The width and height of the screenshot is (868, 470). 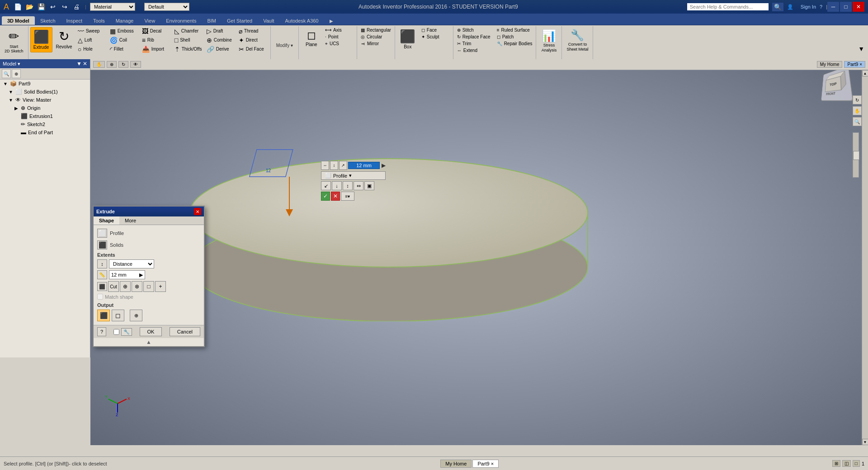 What do you see at coordinates (102, 332) in the screenshot?
I see `dialog-help-button: ?` at bounding box center [102, 332].